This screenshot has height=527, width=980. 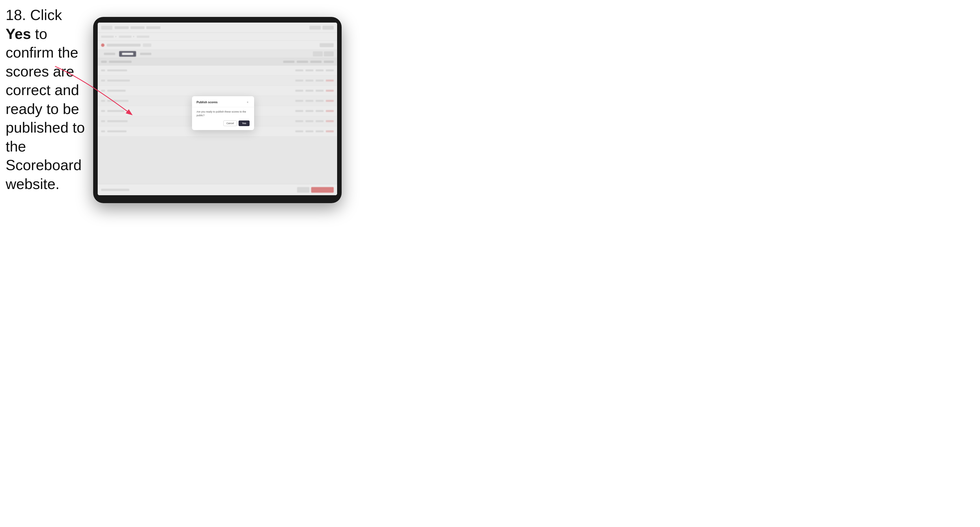 I want to click on text-after-bold: to confirm the scores are correct and re…, so click(x=45, y=109).